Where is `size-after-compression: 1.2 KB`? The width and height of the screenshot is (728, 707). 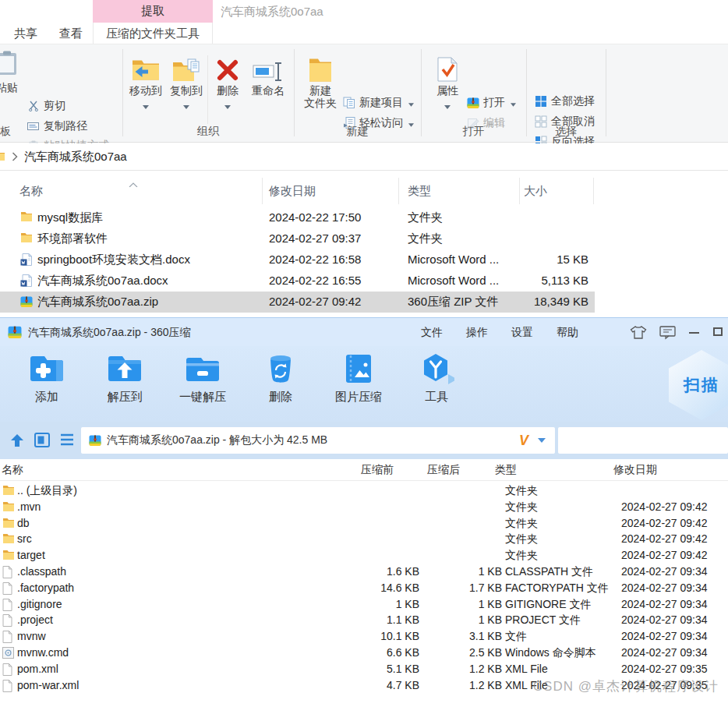
size-after-compression: 1.2 KB is located at coordinates (463, 685).